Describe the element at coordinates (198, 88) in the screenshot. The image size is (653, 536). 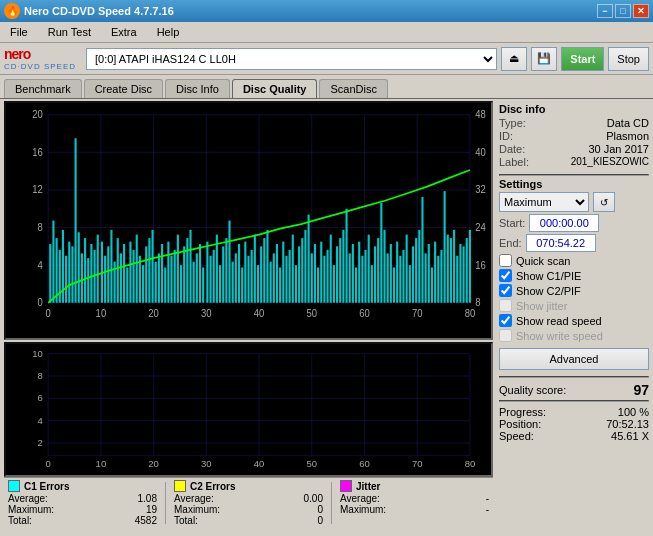
I see `tab-disc-info: Disc Info` at that location.